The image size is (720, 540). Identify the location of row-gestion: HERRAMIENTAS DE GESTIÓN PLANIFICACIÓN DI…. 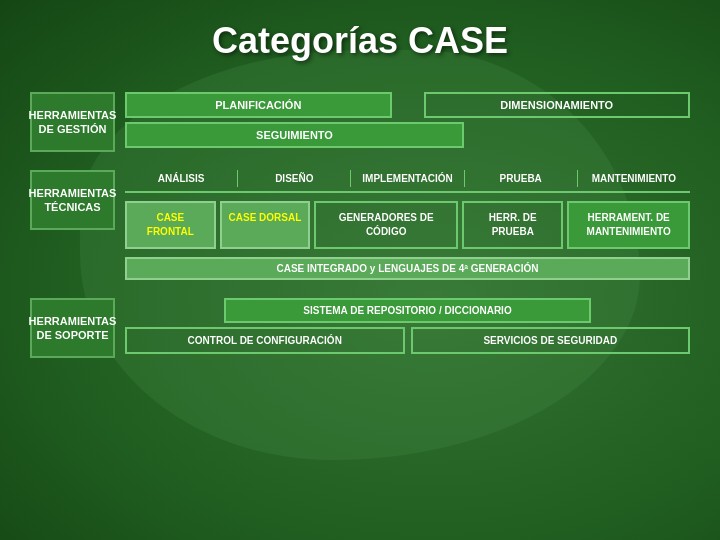
(360, 122).